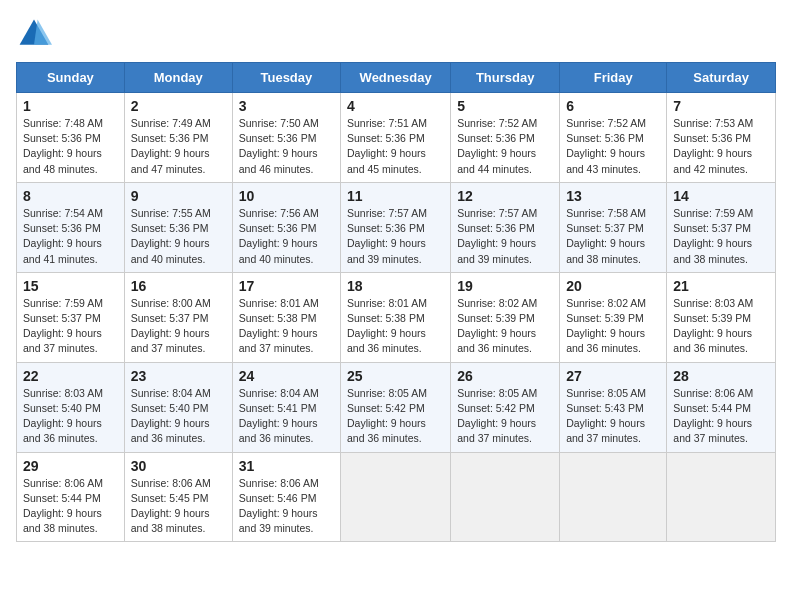 The height and width of the screenshot is (612, 792). I want to click on calendar-day-cell: 2Sunrise: 7:49 AM Sunset: 5:36 PM Daylig…, so click(178, 138).